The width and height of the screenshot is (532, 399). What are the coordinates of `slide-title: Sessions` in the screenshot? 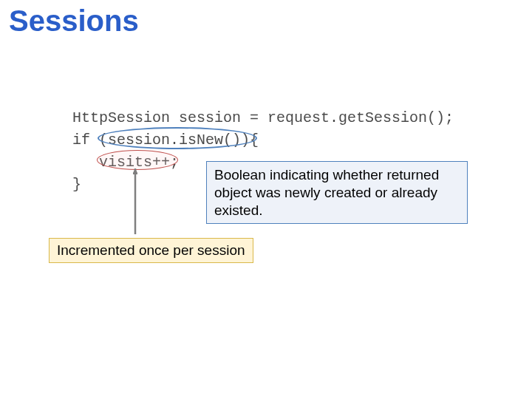 It's located at (74, 21).